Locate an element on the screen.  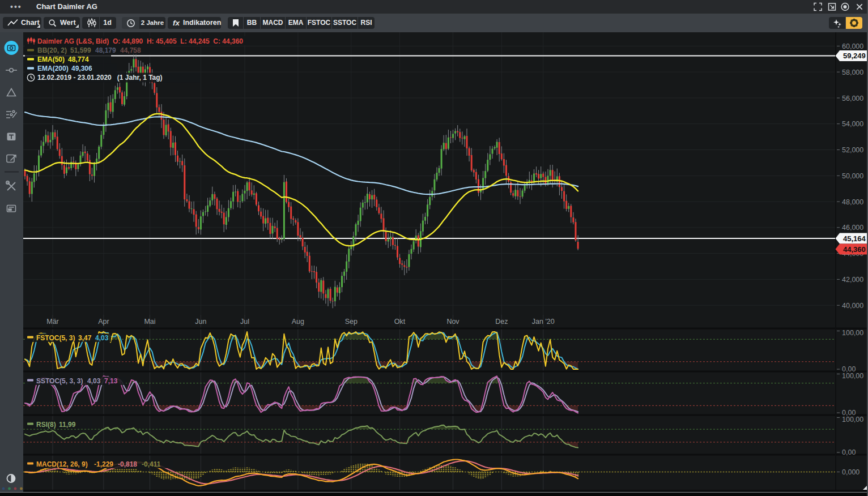
svg-text:Daimler AG (L&S, Bid) O: 44,8: Daimler AG (L&S, Bid) O: 44,890 H: 45,40… is located at coordinates (141, 41).